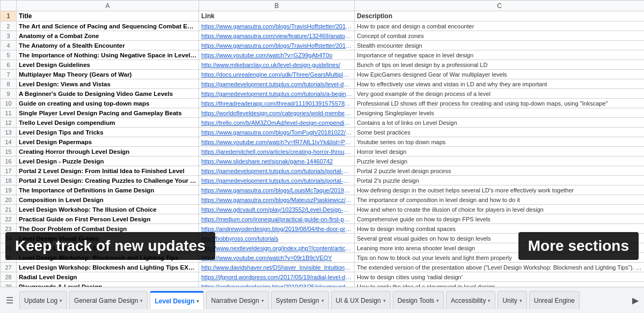  Describe the element at coordinates (277, 16) in the screenshot. I see `col-link-header: Link` at that location.